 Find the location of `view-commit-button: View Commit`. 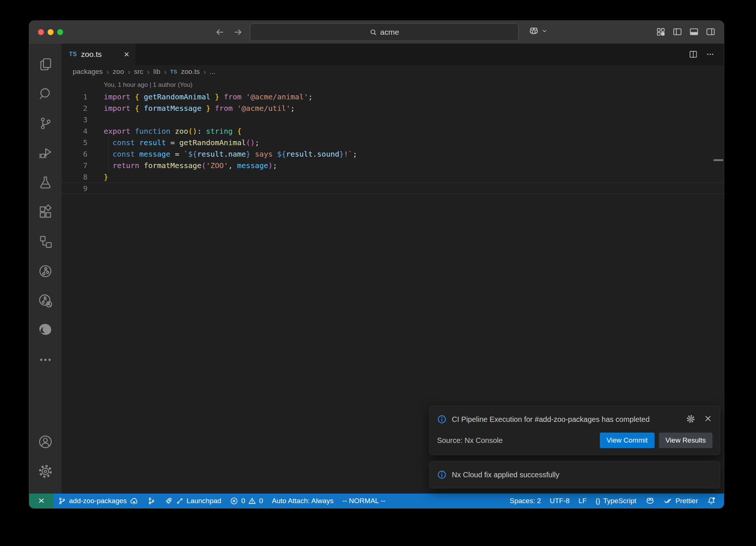

view-commit-button: View Commit is located at coordinates (627, 440).